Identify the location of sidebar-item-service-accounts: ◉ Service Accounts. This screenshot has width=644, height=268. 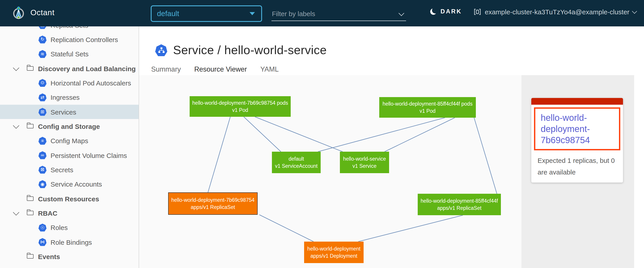
(70, 184).